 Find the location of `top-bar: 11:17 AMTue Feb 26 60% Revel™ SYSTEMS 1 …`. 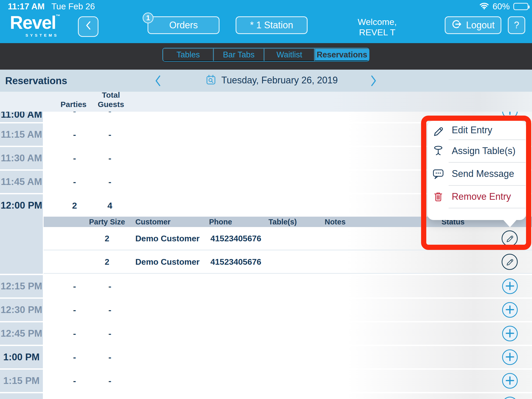

top-bar: 11:17 AMTue Feb 26 60% Revel™ SYSTEMS 1 … is located at coordinates (266, 22).